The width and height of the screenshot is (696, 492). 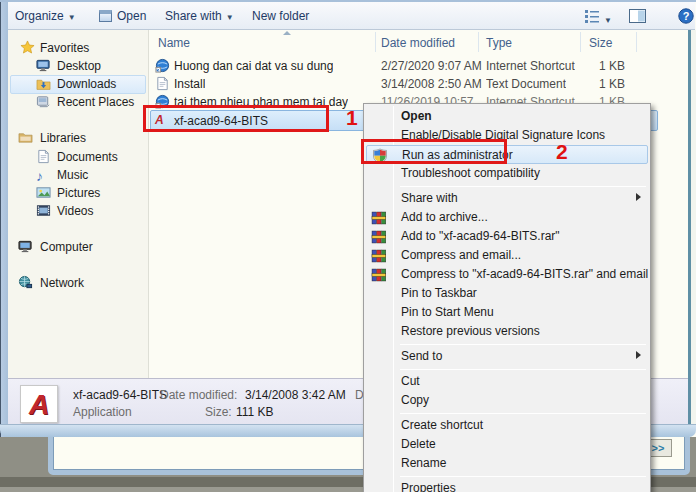 I want to click on menu-item-cut: Cut, so click(x=507, y=382).